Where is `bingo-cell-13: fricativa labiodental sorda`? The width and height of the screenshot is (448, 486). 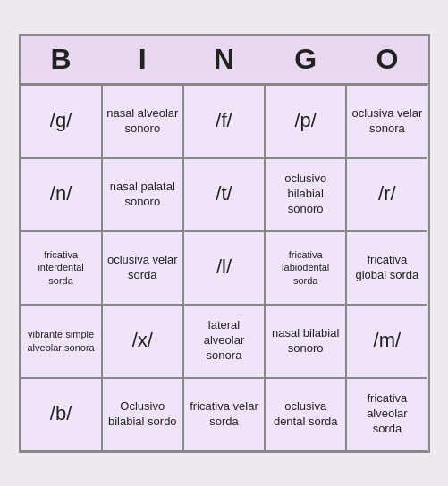 bingo-cell-13: fricativa labiodental sorda is located at coordinates (306, 268).